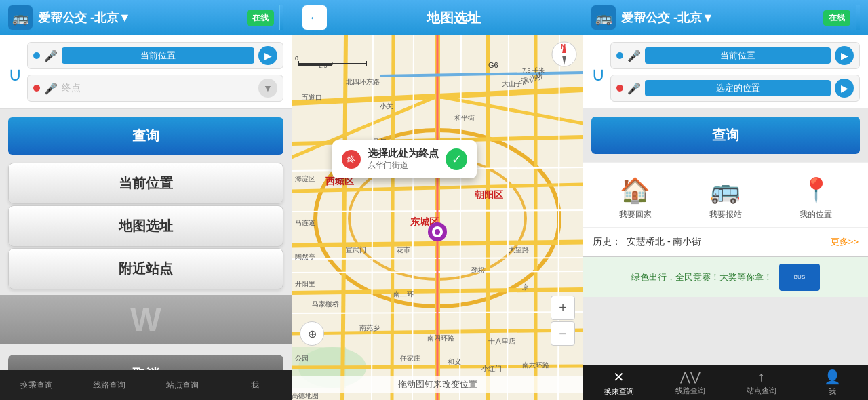 This screenshot has width=868, height=400. Describe the element at coordinates (326, 304) in the screenshot. I see `svg-text: 马家楼桥` at that location.